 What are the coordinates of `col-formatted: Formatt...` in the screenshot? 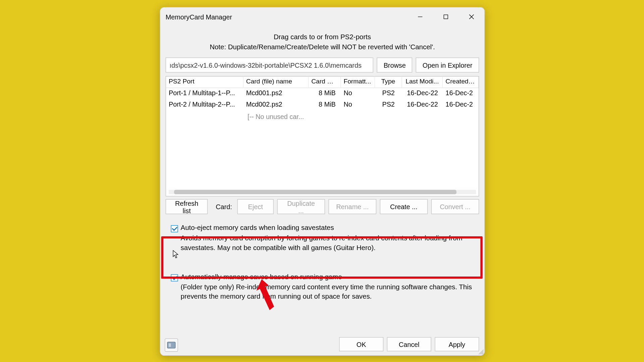 It's located at (358, 82).